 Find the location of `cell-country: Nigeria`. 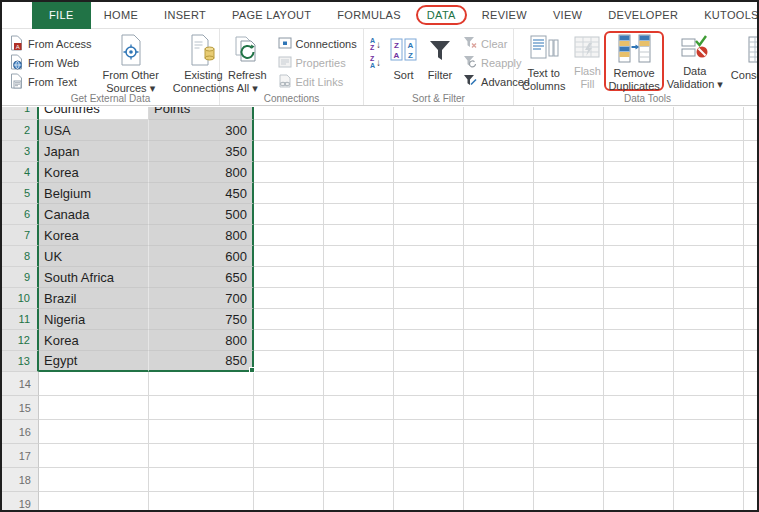

cell-country: Nigeria is located at coordinates (94, 320).